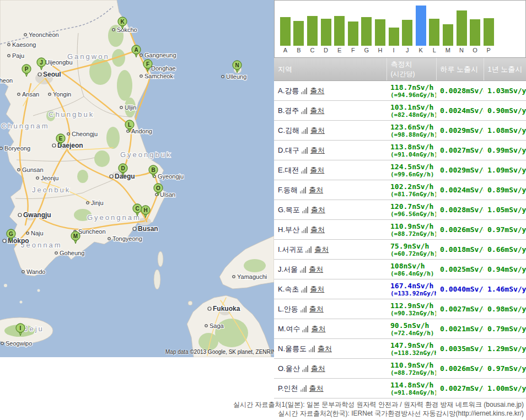  Describe the element at coordinates (37, 215) in the screenshot. I see `city-label: Gwangju` at that location.